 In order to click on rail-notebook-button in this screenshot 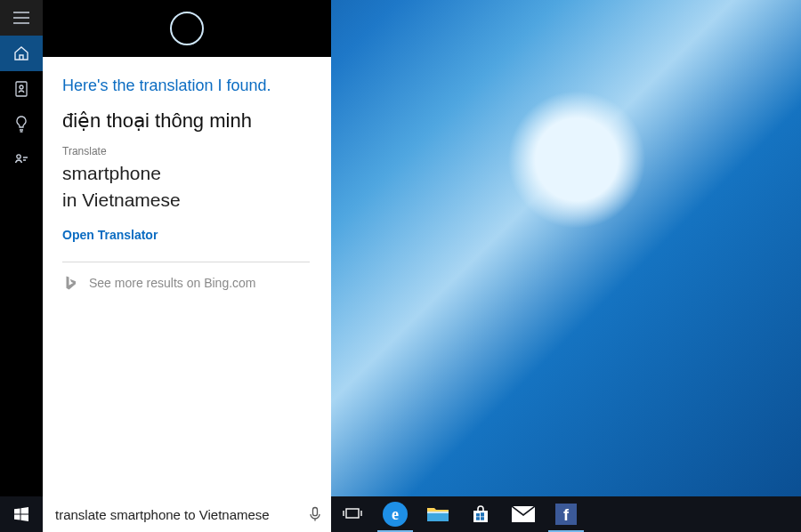, I will do `click(21, 89)`.